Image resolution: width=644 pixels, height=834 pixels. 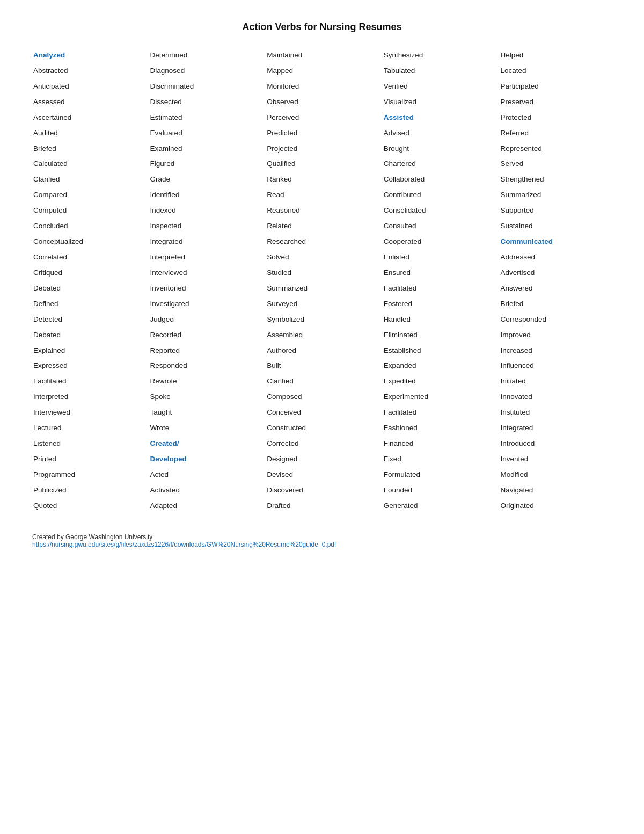 I want to click on word-item: Improved, so click(x=555, y=335).